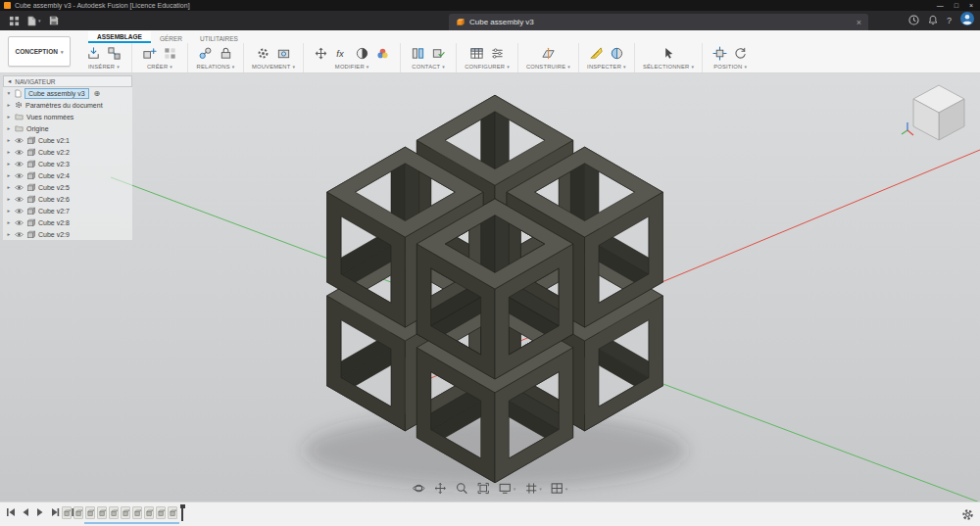 The height and width of the screenshot is (526, 980). I want to click on view-cube, so click(936, 114).